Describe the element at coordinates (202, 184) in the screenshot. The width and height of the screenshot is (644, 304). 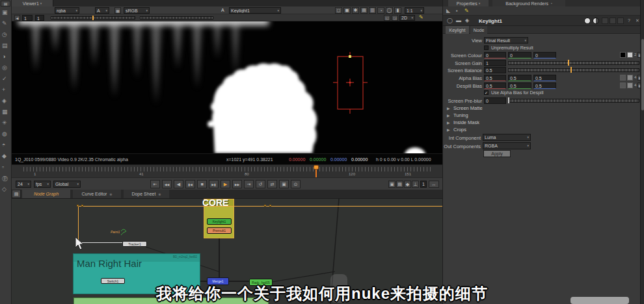
I see `stop-button: ■` at that location.